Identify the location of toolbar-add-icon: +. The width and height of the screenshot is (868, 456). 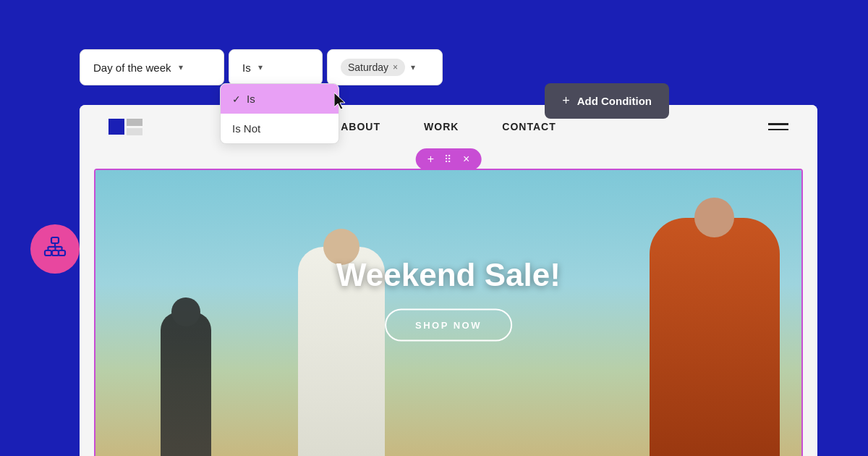
(431, 159).